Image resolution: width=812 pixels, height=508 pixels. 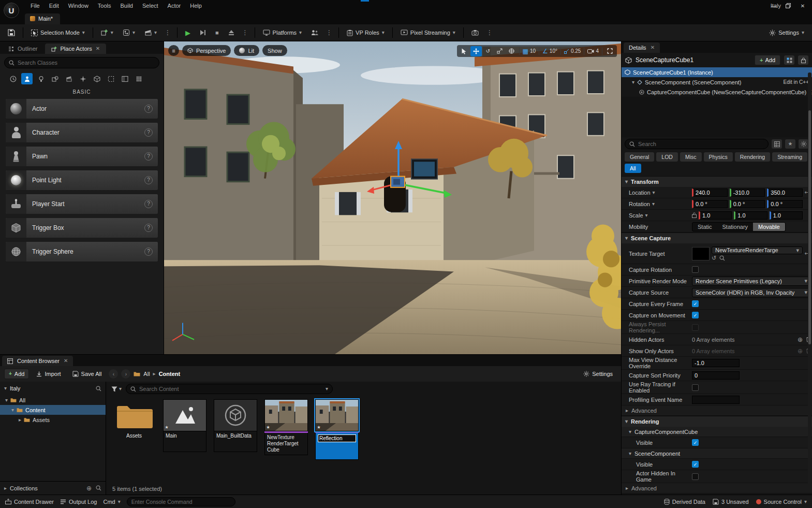 What do you see at coordinates (139, 79) in the screenshot?
I see `all-classes-category-icon` at bounding box center [139, 79].